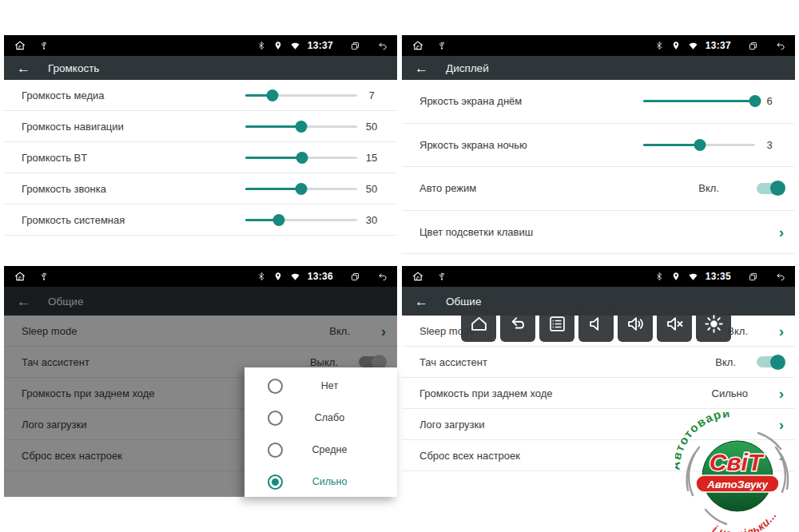 The height and width of the screenshot is (532, 799). What do you see at coordinates (329, 482) in the screenshot?
I see `option-label: Сильно` at bounding box center [329, 482].